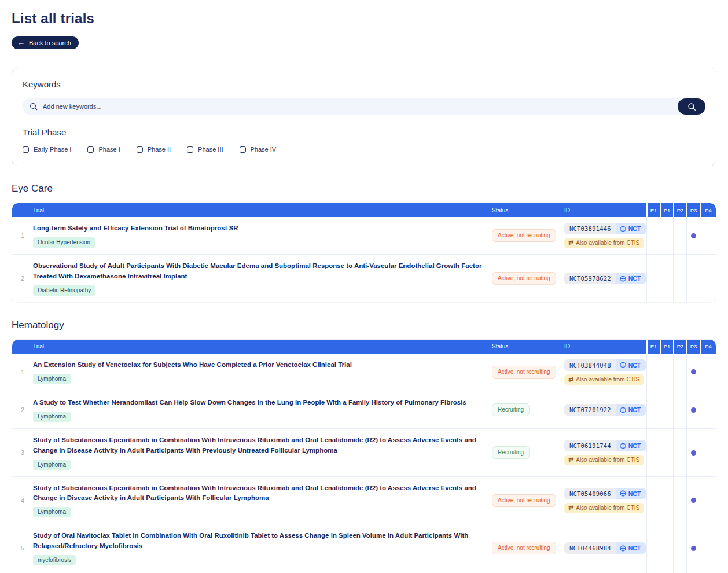  I want to click on nct-id: NCT07201922, so click(590, 410).